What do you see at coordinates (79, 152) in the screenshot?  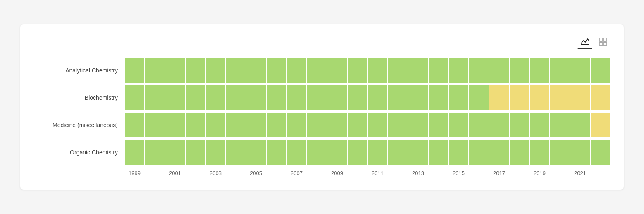 I see `row-label: Organic Chemistry` at bounding box center [79, 152].